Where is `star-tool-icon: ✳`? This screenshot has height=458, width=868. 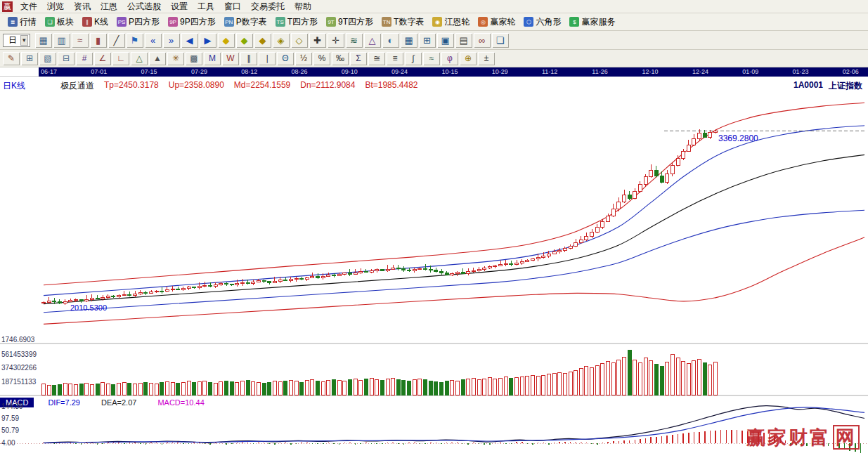 star-tool-icon: ✳ is located at coordinates (176, 59).